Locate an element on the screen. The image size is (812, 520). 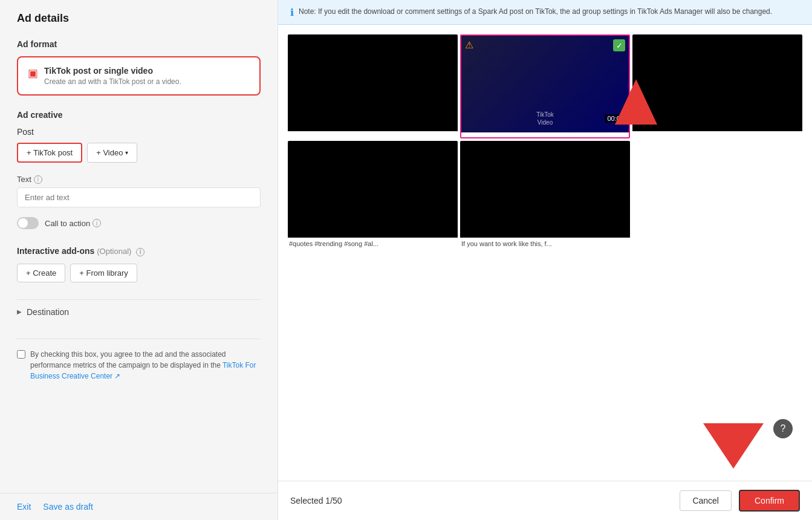
list-item: If you want to work like this, f... is located at coordinates (545, 195).